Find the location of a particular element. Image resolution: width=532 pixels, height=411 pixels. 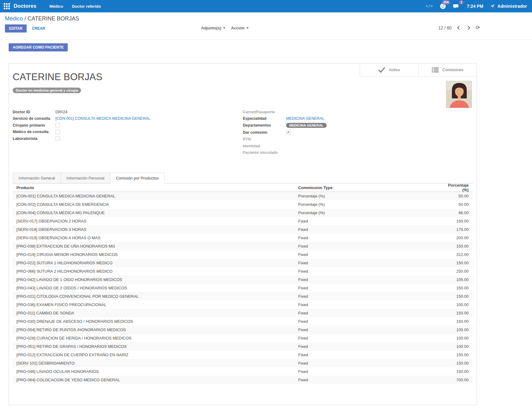

breadcrumb-parent: Médico is located at coordinates (14, 19).